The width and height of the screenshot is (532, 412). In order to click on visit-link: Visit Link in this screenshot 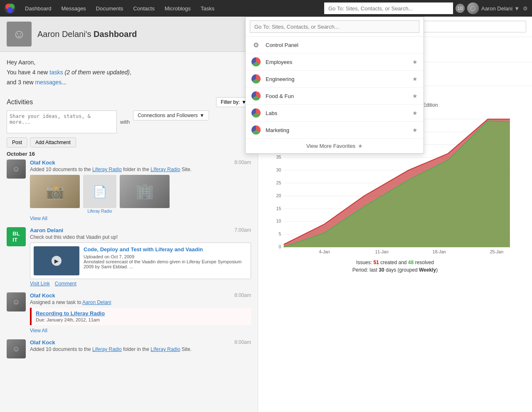, I will do `click(40, 284)`.